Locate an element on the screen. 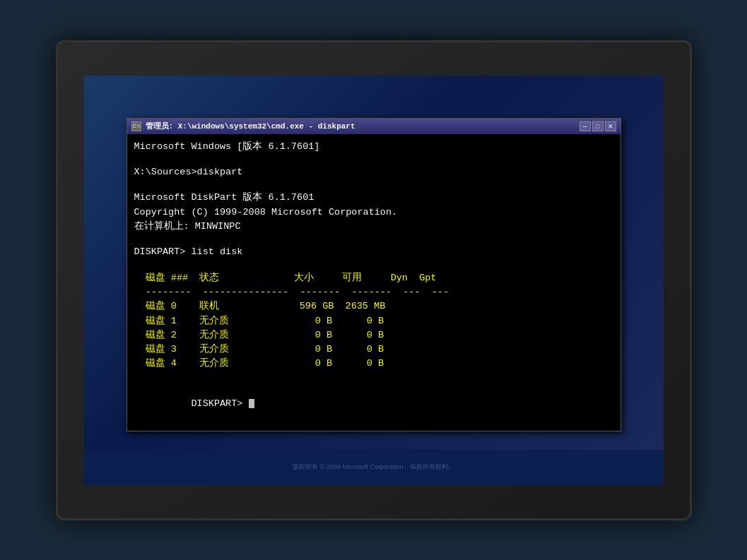 Image resolution: width=747 pixels, height=560 pixels. cmd-cursor is located at coordinates (252, 404).